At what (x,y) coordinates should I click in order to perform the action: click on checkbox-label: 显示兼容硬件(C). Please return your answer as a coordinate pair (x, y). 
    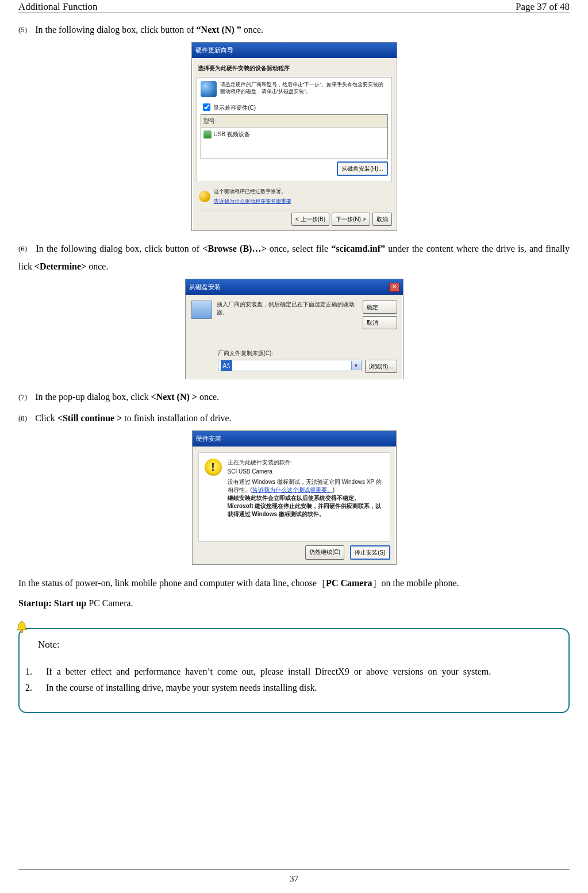
    Looking at the image, I should click on (235, 108).